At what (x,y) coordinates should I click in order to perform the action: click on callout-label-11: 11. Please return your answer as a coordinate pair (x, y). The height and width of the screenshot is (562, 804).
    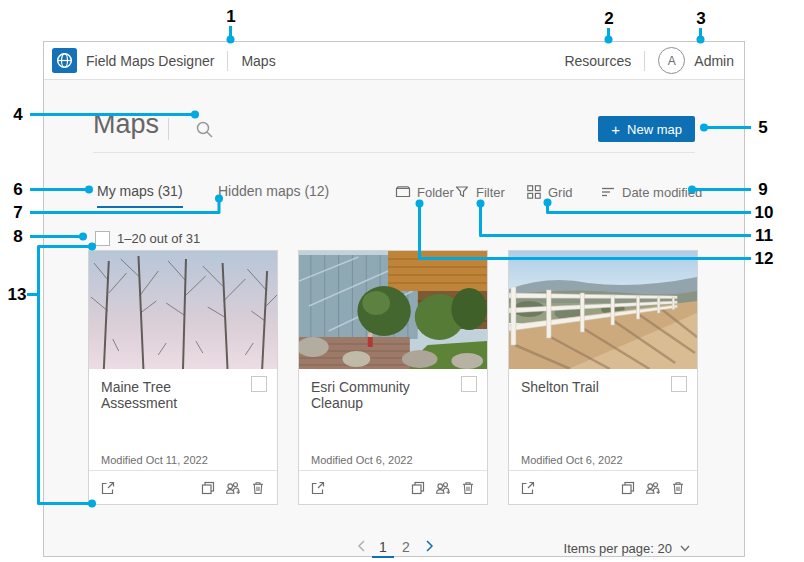
    Looking at the image, I should click on (764, 236).